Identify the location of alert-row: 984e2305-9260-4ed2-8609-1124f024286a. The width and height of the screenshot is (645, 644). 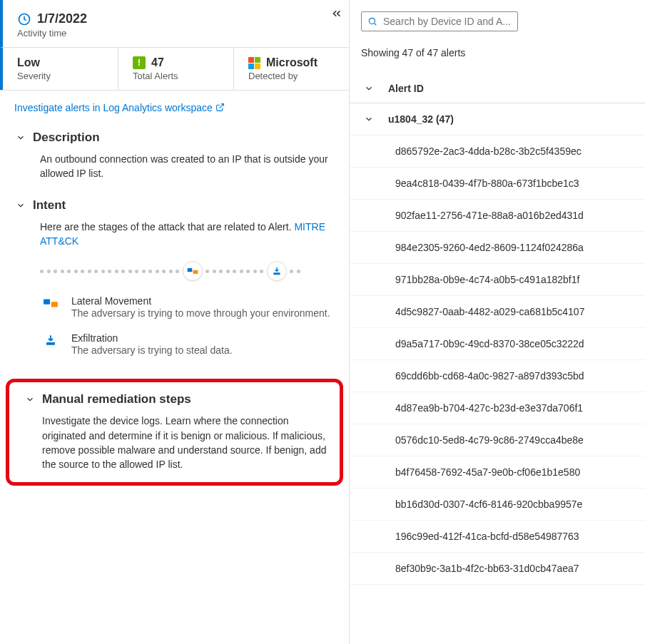
(497, 248).